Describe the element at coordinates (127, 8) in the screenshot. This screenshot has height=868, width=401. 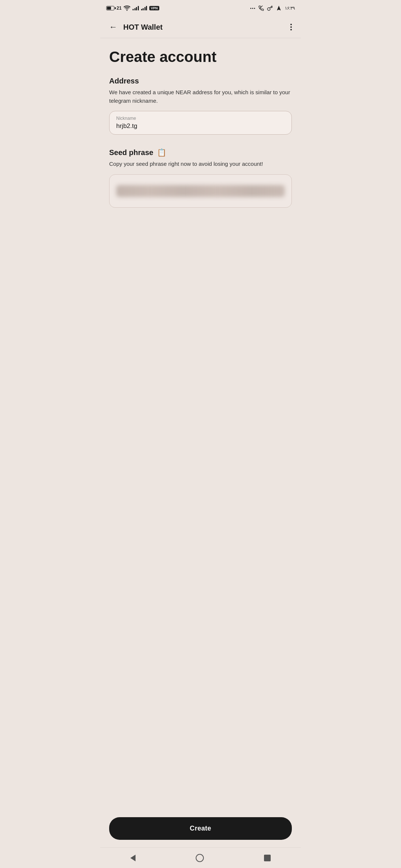
I see `wifi-icon` at that location.